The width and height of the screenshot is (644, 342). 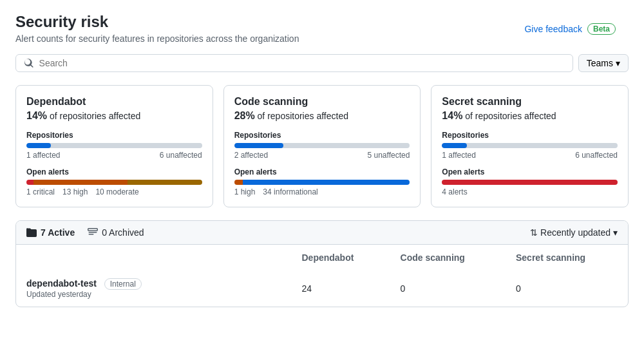 I want to click on col-secret-scanning: Secret scanning, so click(x=567, y=258).